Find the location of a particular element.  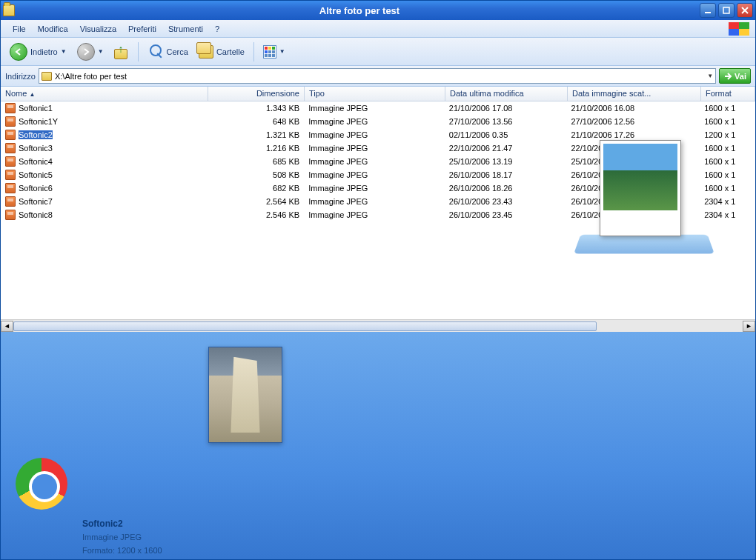

address-input-wrapper: ▼ is located at coordinates (377, 76).